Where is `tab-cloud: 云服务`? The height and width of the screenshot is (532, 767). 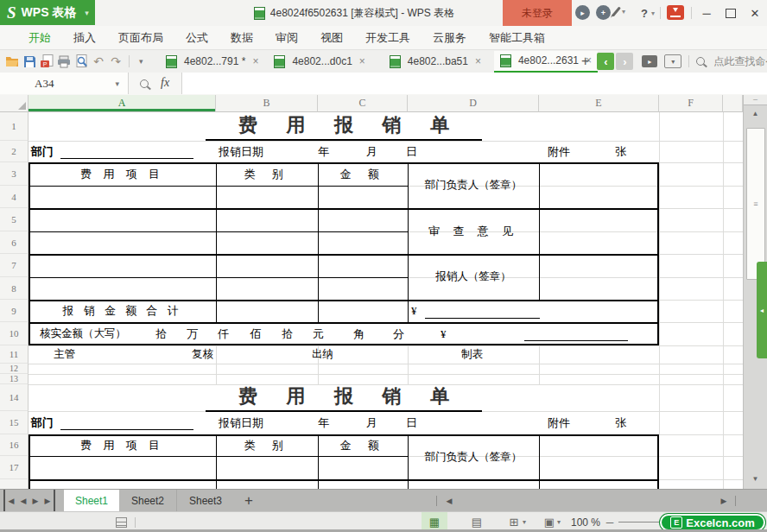 tab-cloud: 云服务 is located at coordinates (449, 38).